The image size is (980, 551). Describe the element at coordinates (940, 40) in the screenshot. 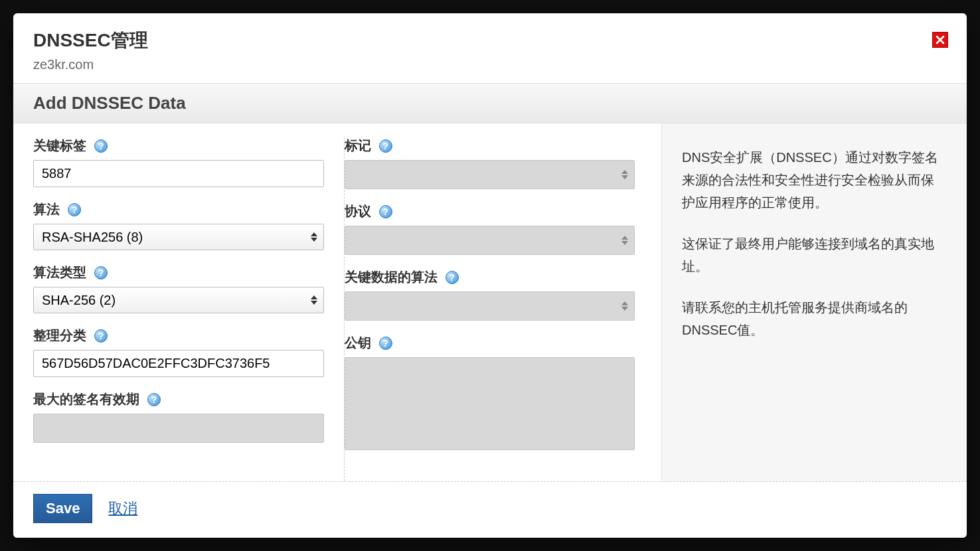

I see `close-button` at that location.